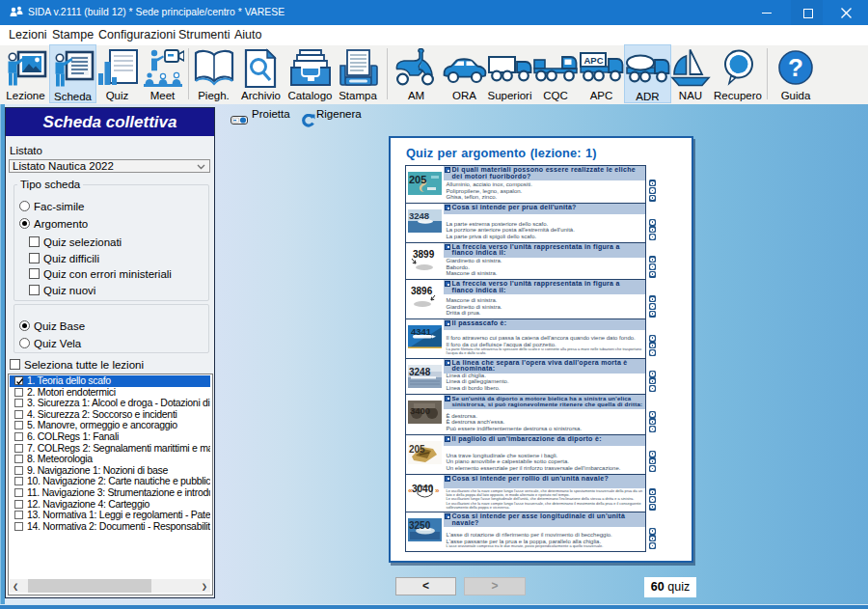  Describe the element at coordinates (420, 411) in the screenshot. I see `svg-text: 3400` at that location.